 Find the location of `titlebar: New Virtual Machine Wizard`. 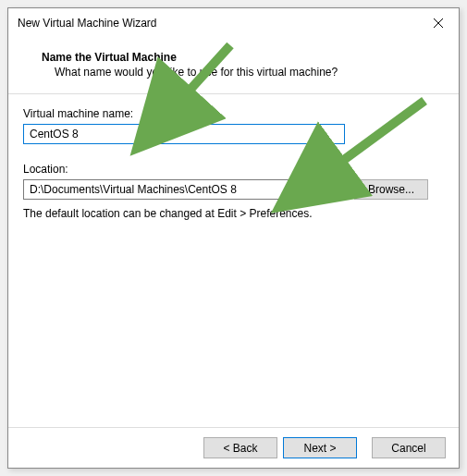

titlebar: New Virtual Machine Wizard is located at coordinates (233, 23).